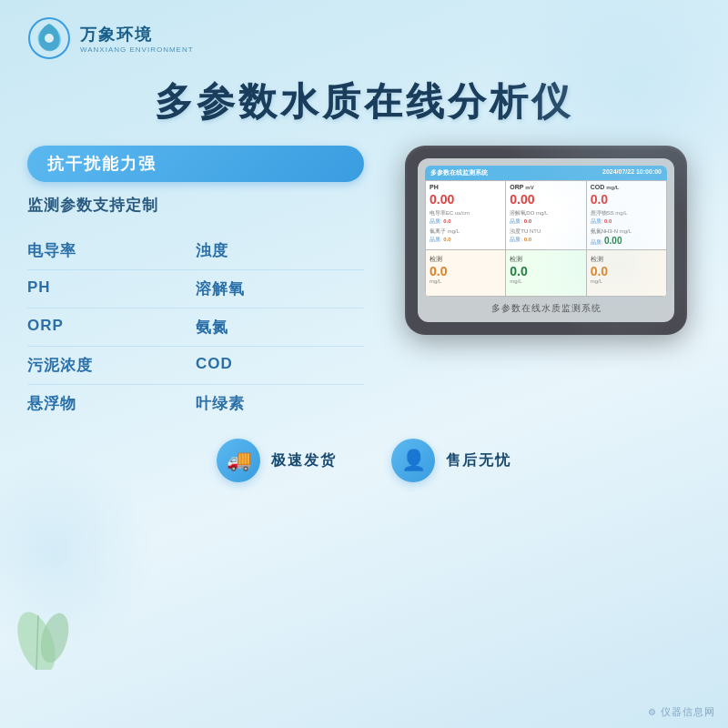 The height and width of the screenshot is (728, 728). Describe the element at coordinates (626, 281) in the screenshot. I see `cell2-unit-c: mg/L` at that location.